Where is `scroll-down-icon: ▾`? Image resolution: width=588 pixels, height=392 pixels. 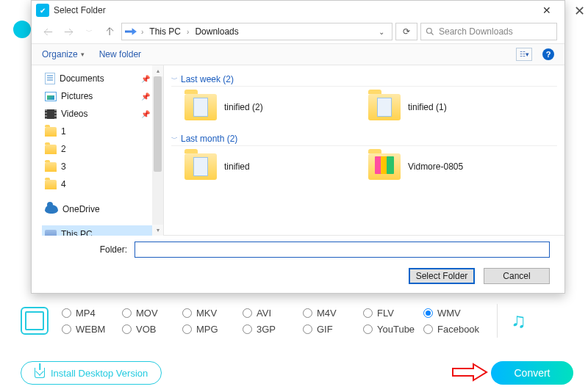
scroll-down-icon: ▾ is located at coordinates (157, 231).